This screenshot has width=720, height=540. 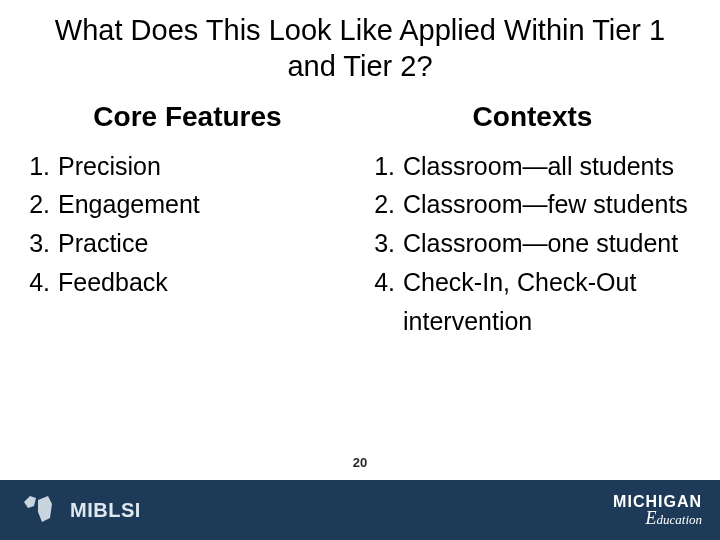 I want to click on item-text: Practice, so click(x=206, y=244).